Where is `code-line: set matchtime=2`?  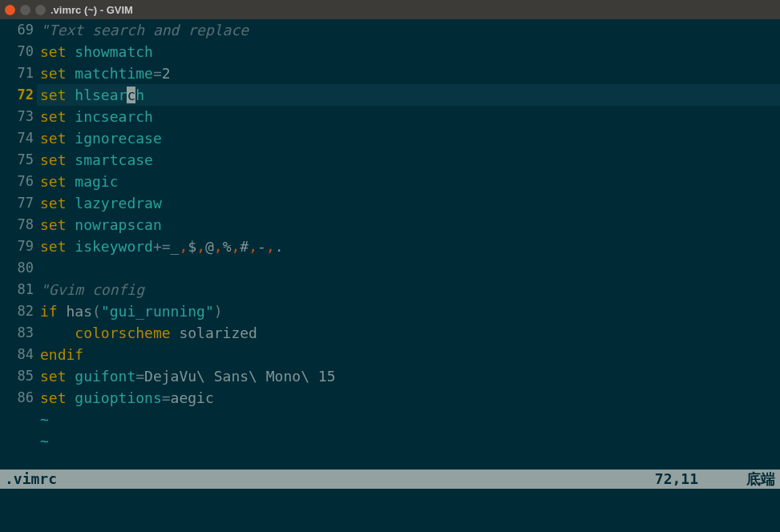 code-line: set matchtime=2 is located at coordinates (409, 74).